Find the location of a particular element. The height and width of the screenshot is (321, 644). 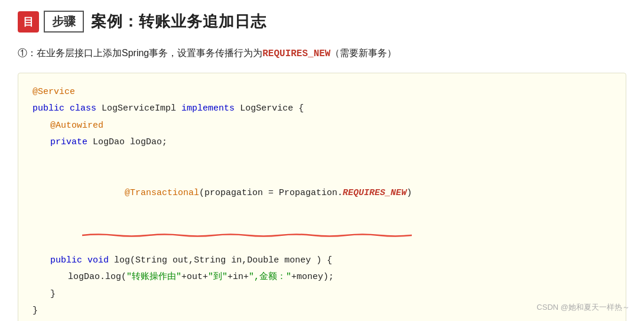

code-line-8: } is located at coordinates (331, 294).